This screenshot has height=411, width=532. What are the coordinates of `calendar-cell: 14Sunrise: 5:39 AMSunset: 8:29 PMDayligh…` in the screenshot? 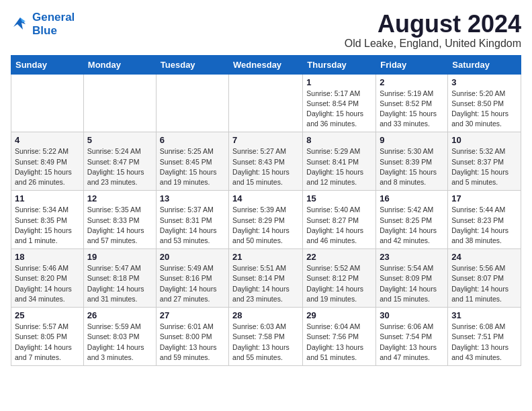 It's located at (266, 220).